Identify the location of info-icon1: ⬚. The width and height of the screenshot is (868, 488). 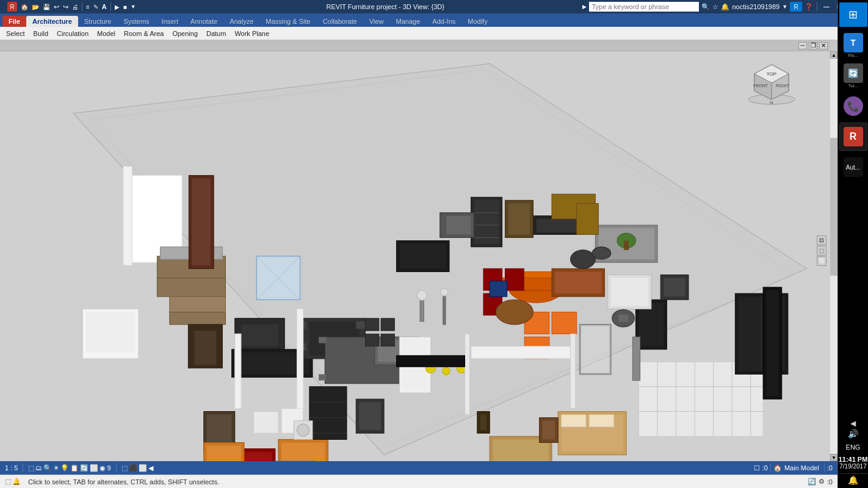
(8, 482).